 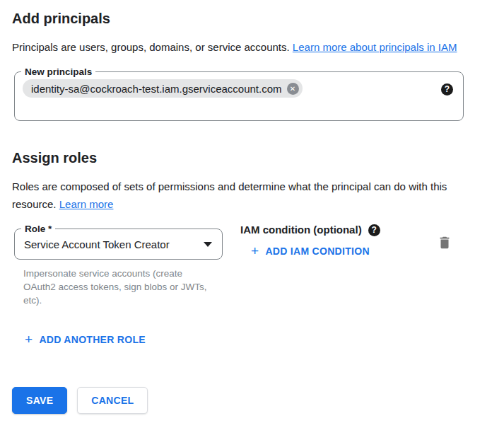 What do you see at coordinates (310, 251) in the screenshot?
I see `add-iam-condition-button: + ADD IAM CONDITION` at bounding box center [310, 251].